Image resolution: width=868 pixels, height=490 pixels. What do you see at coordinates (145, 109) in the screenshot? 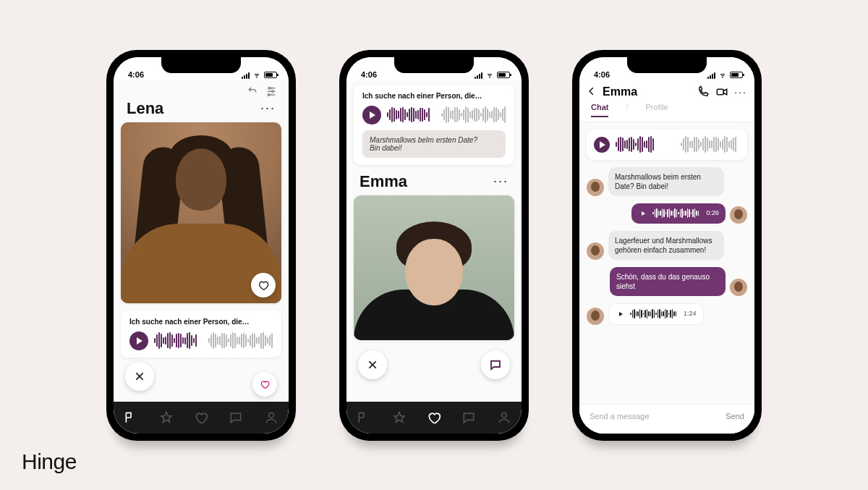
I see `profile-name: Lena` at bounding box center [145, 109].